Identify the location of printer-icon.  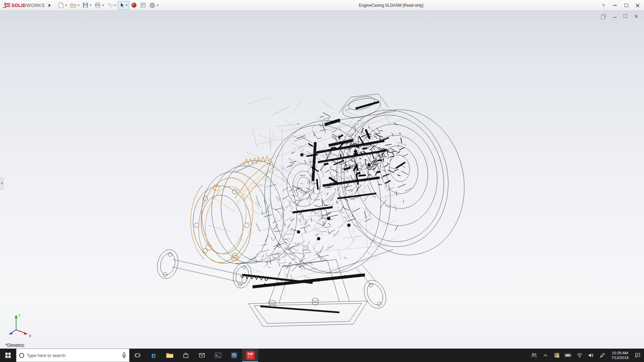
(98, 5).